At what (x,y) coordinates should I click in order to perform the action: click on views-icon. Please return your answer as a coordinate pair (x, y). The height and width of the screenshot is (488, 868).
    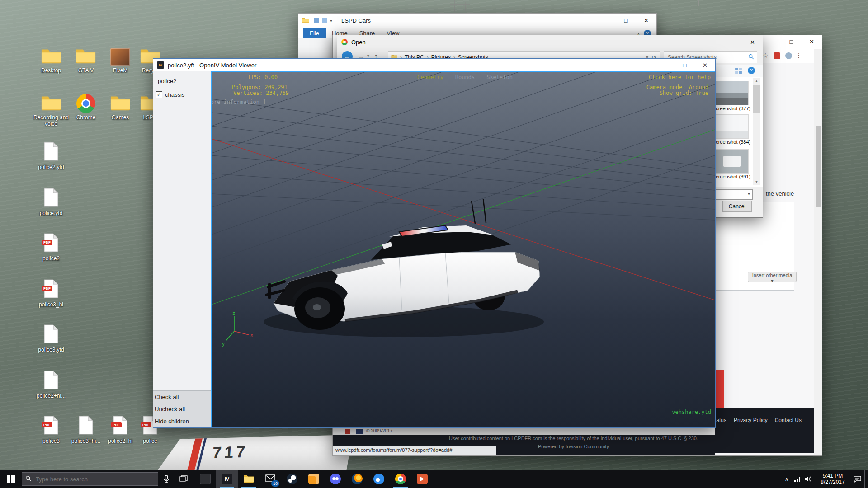
    Looking at the image, I should click on (739, 71).